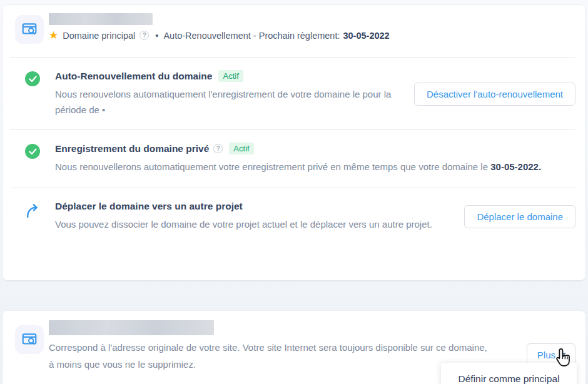 This screenshot has height=384, width=588. What do you see at coordinates (271, 356) in the screenshot?
I see `free-domain-description: Correspond à l'adresse originale de votr…` at bounding box center [271, 356].